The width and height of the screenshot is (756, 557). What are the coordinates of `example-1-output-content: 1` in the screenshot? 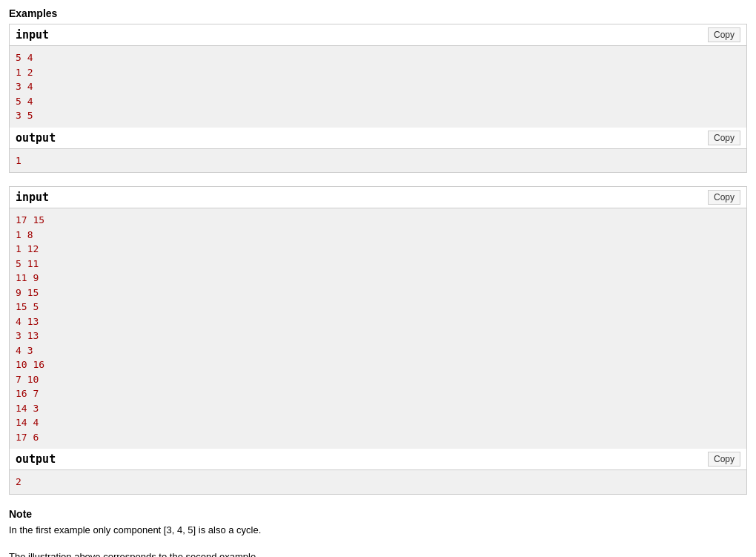 It's located at (378, 161).